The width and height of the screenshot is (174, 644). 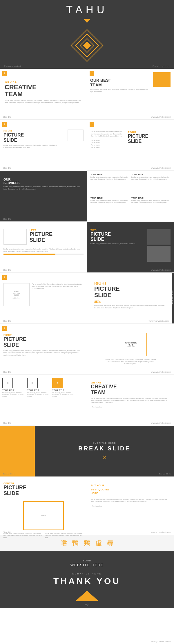 I want to click on left-pic-title: PICTURESLIDE, so click(x=57, y=237).